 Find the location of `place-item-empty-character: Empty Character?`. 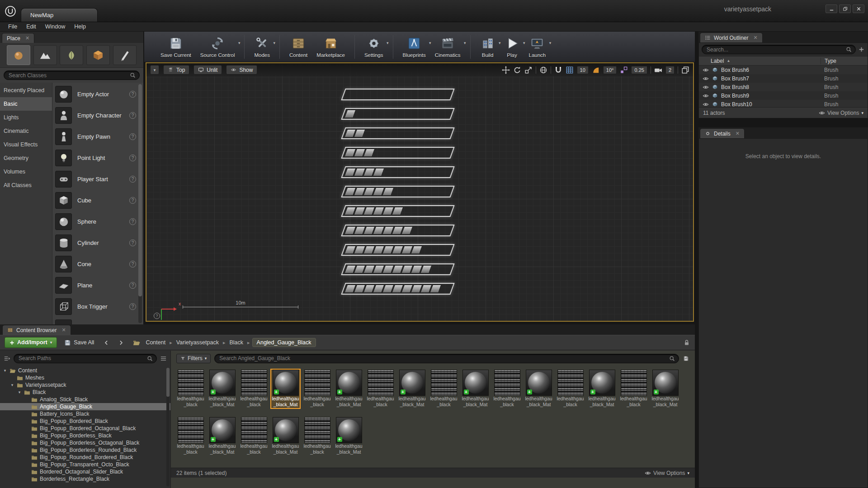

place-item-empty-character: Empty Character? is located at coordinates (96, 116).